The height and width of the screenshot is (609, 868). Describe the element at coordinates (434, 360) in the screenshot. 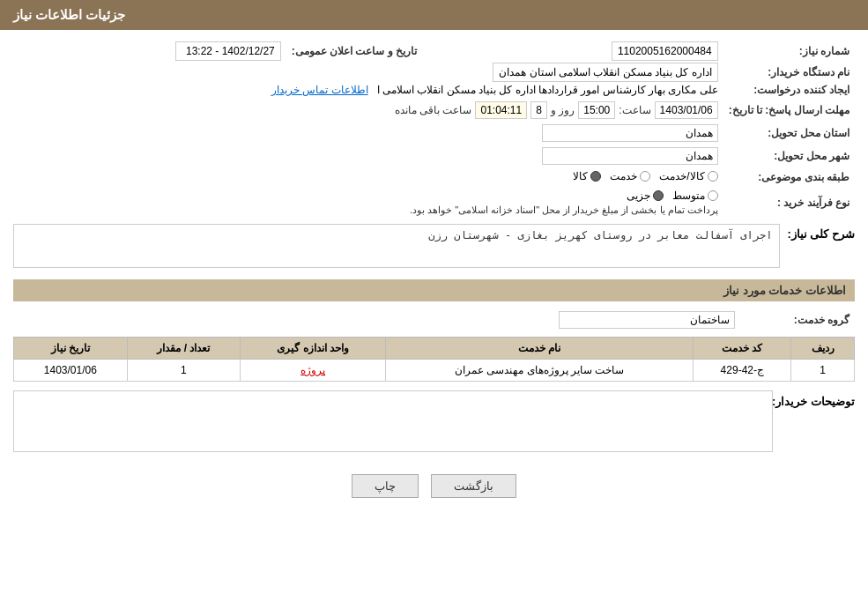

I see `services-table: ردیف کد خدمت نام خدمت واحد اندازه گیری ت…` at that location.